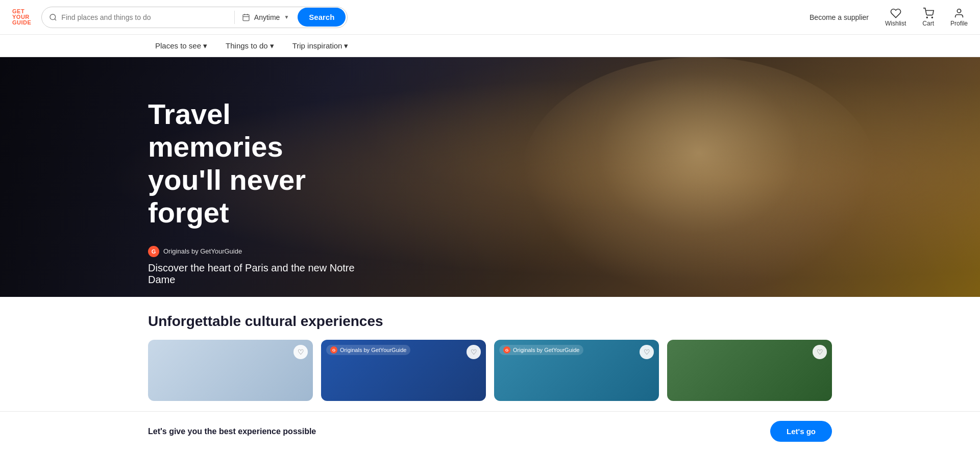  What do you see at coordinates (253, 274) in the screenshot?
I see `hero-subtitle: Discover the heart of Paris and the new …` at bounding box center [253, 274].